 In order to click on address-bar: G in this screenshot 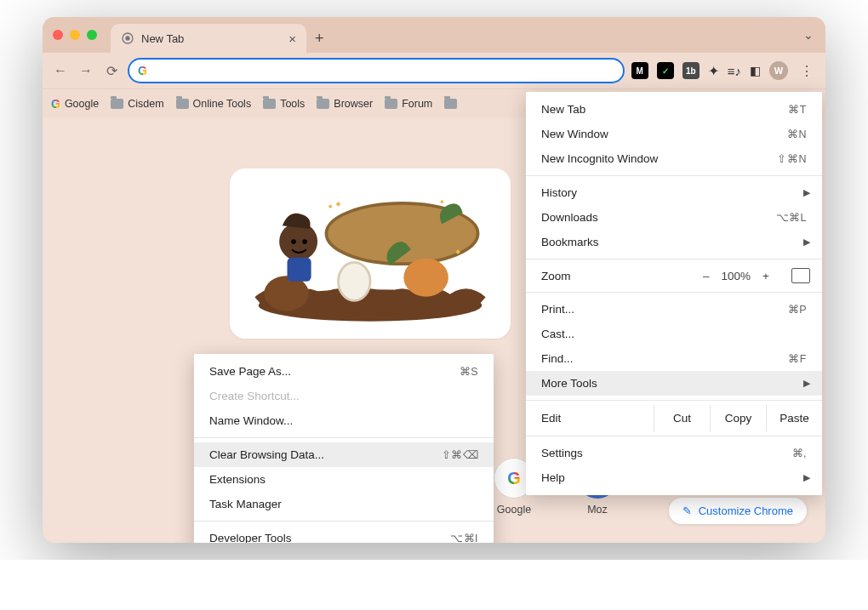, I will do `click(376, 71)`.